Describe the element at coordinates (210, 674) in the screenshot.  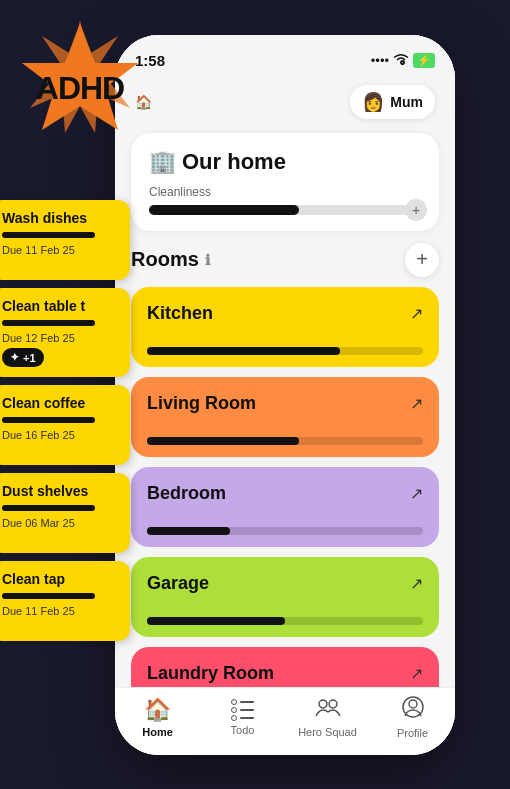
I see `room-name-laundry: Laundry Room` at that location.